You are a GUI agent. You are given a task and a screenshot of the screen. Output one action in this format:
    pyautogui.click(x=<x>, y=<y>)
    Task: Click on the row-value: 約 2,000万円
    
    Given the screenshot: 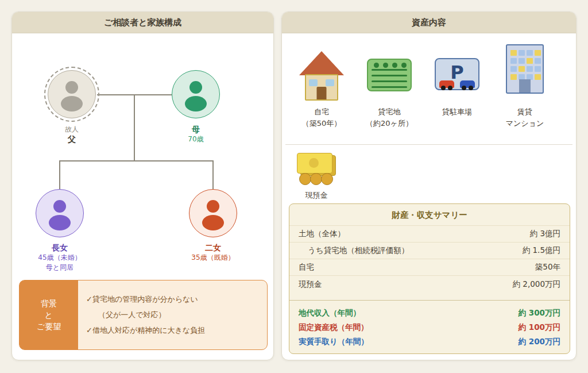 What is the action you would take?
    pyautogui.click(x=536, y=284)
    